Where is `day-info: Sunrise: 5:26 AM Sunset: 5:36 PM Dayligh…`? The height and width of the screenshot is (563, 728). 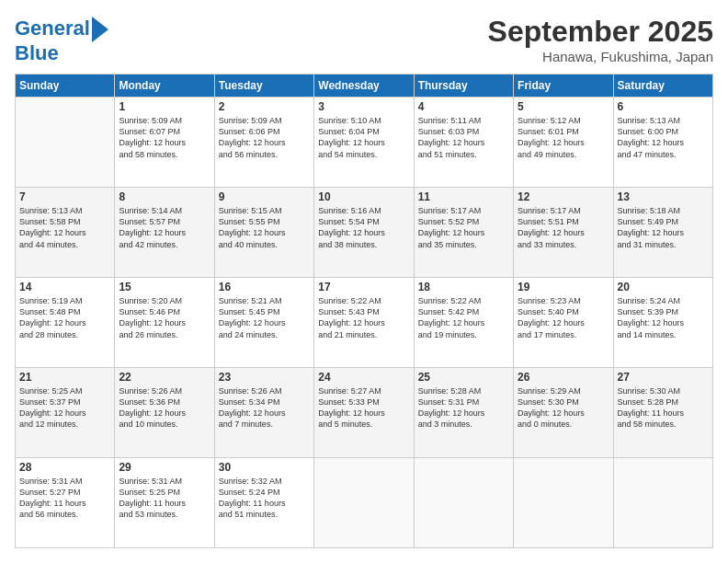
day-info: Sunrise: 5:26 AM Sunset: 5:36 PM Dayligh… is located at coordinates (164, 408).